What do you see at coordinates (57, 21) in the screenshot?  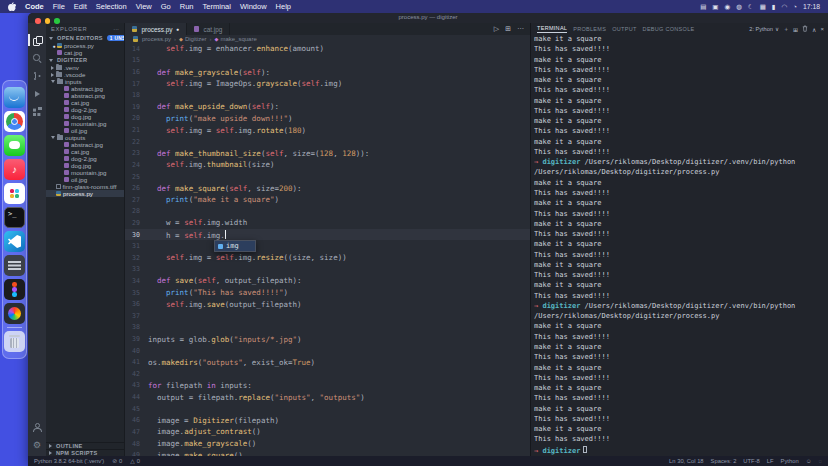 I see `zoom-window-button` at bounding box center [57, 21].